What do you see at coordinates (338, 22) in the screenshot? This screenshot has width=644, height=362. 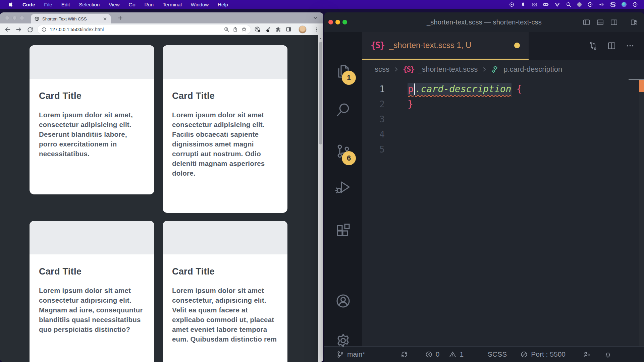 I see `vscode-traffic-lights` at bounding box center [338, 22].